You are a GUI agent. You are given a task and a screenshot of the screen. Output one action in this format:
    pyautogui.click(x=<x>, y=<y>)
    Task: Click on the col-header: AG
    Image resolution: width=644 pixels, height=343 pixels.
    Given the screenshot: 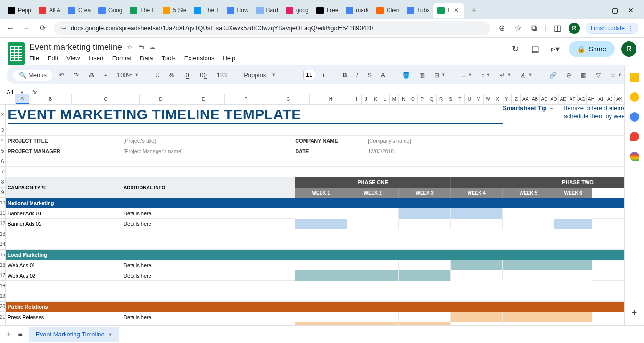 What is the action you would take?
    pyautogui.click(x=582, y=99)
    